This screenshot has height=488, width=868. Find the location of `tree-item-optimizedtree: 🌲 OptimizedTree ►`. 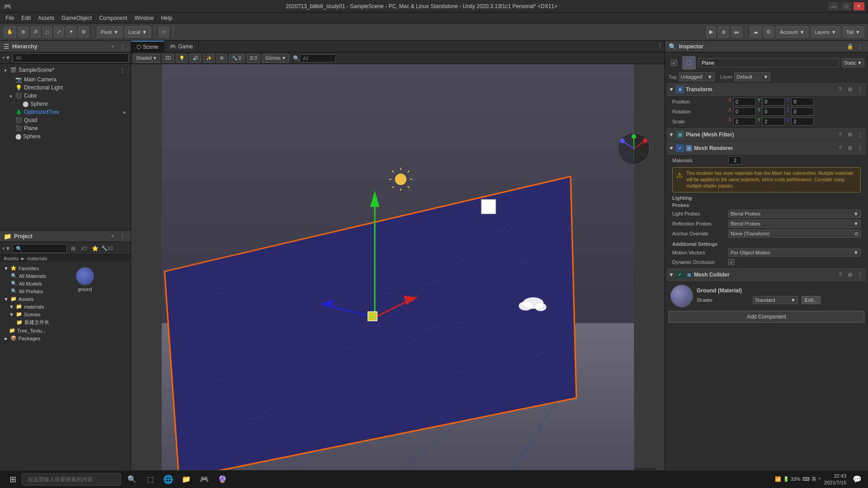

tree-item-optimizedtree: 🌲 OptimizedTree ► is located at coordinates (65, 112).